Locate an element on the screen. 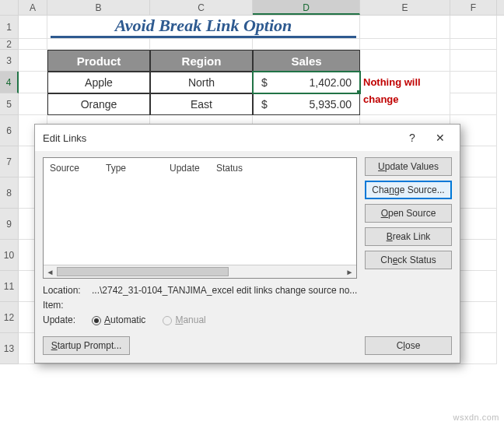  cell-A2 is located at coordinates (33, 44).